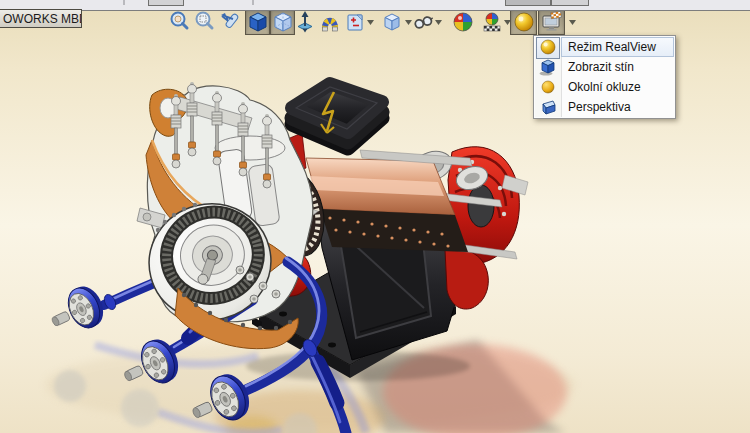  I want to click on hide-show-items-dropdown, so click(438, 22).